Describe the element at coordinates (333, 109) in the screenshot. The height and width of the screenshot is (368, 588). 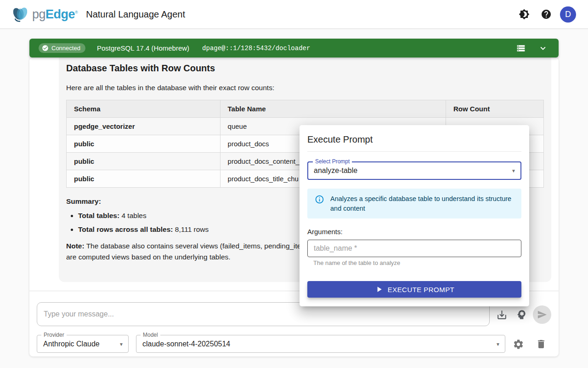
I see `column-header-table-name: Table Name` at that location.